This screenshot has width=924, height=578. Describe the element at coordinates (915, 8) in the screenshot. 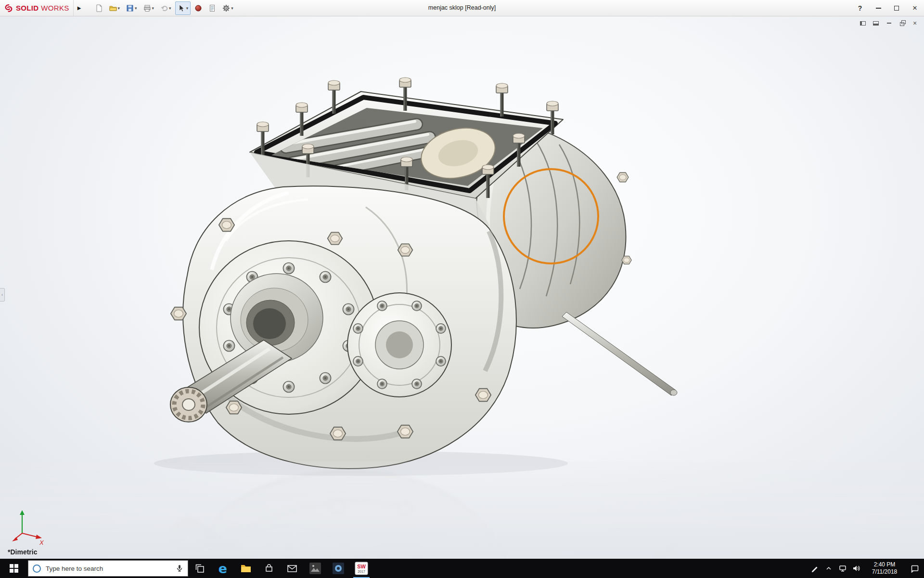

I see `close-button: ×` at that location.